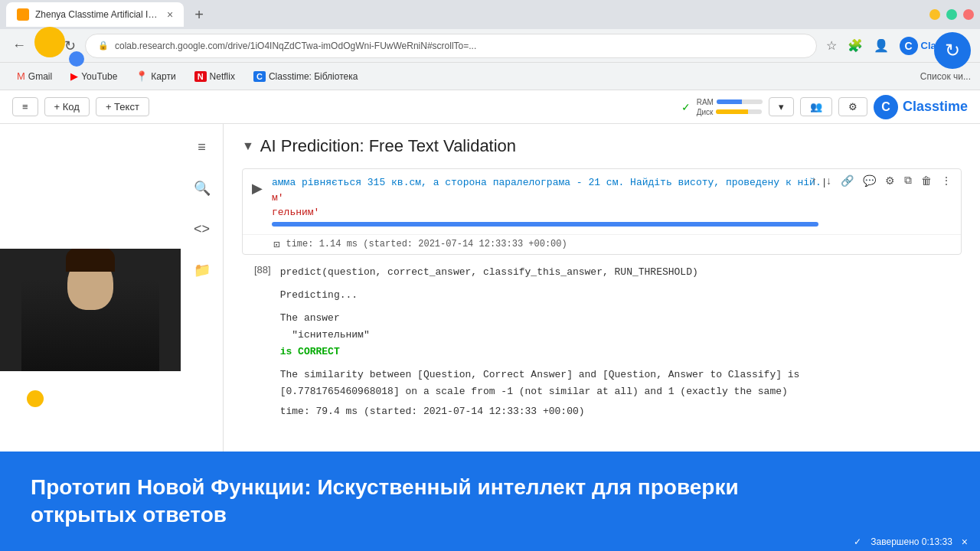 This screenshot has height=551, width=980. Describe the element at coordinates (490, 46) in the screenshot. I see `navigation-bar: ← → ↻ 🔒 colab.research.google.com/drive/…` at that location.